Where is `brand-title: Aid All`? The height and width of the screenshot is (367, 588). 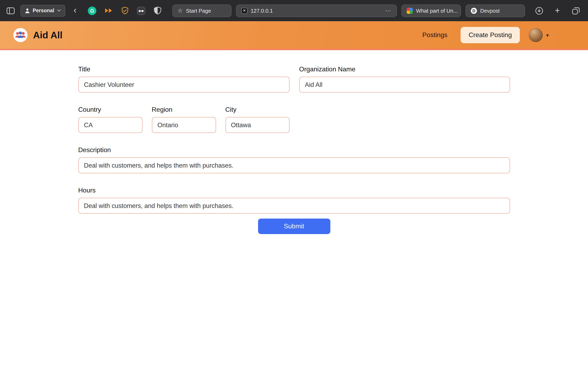
brand-title: Aid All is located at coordinates (48, 35).